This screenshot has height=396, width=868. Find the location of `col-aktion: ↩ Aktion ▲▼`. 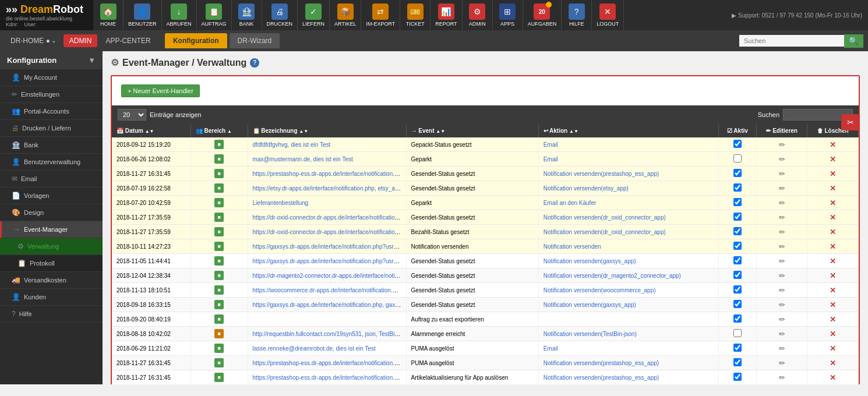

col-aktion: ↩ Aktion ▲▼ is located at coordinates (628, 130).